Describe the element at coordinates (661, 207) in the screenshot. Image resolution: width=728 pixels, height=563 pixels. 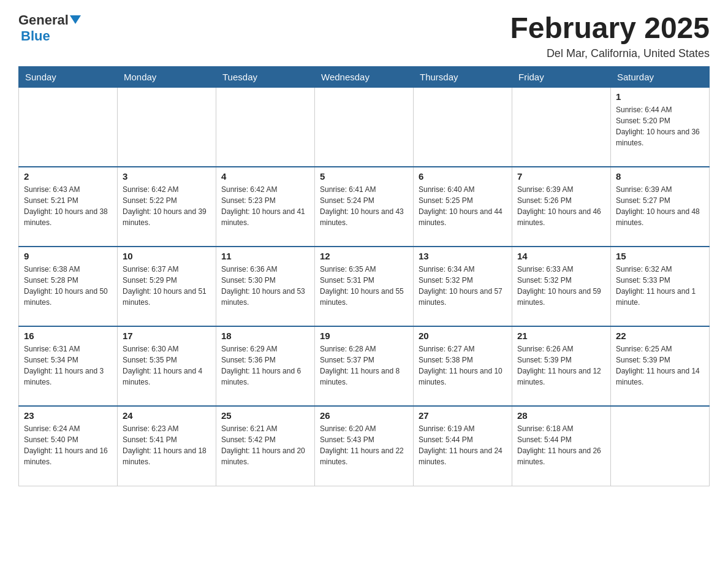
I see `calendar-cell: 8Sunrise: 6:39 AMSunset: 5:27 PMDaylight…` at that location.